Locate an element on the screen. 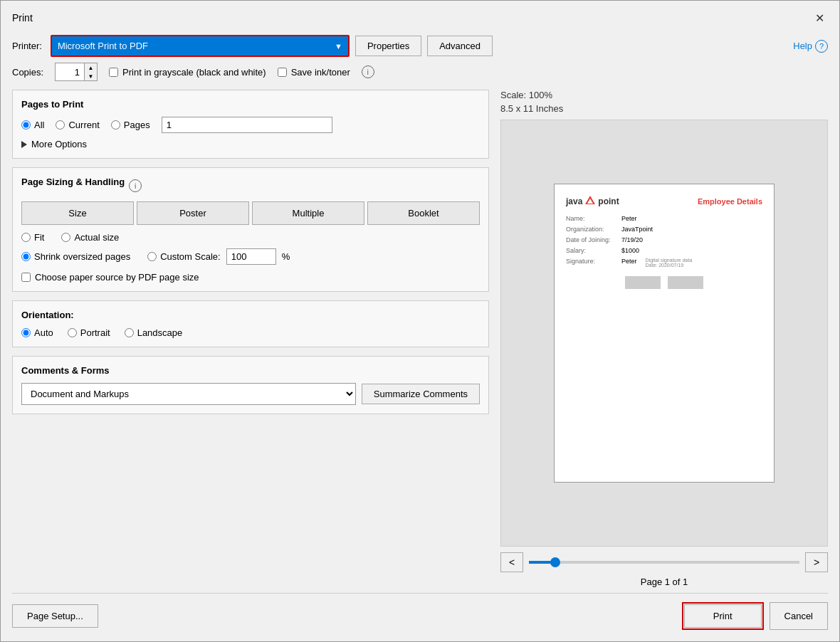 The height and width of the screenshot is (642, 840). nav-row: < > is located at coordinates (664, 562).